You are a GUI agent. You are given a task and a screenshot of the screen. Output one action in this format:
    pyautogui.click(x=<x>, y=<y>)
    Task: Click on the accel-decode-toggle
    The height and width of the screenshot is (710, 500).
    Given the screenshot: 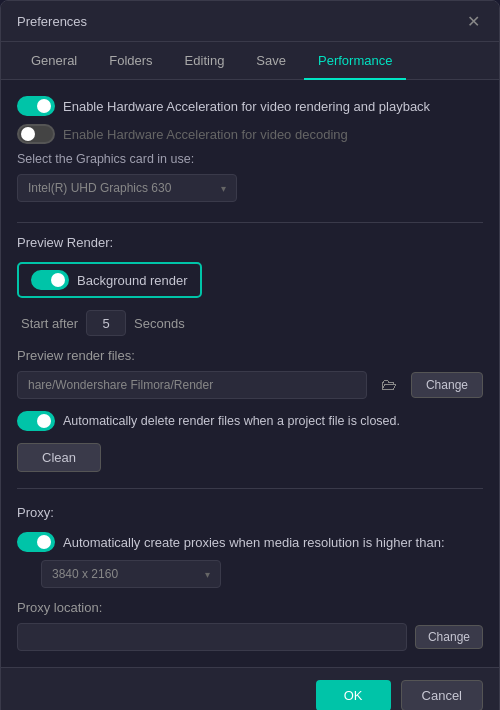 What is the action you would take?
    pyautogui.click(x=36, y=134)
    